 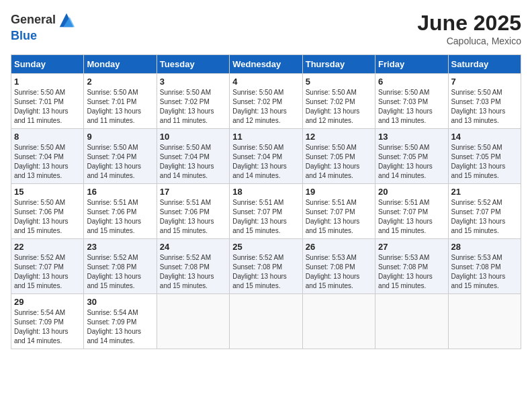 I want to click on day-number: 6, so click(x=411, y=82).